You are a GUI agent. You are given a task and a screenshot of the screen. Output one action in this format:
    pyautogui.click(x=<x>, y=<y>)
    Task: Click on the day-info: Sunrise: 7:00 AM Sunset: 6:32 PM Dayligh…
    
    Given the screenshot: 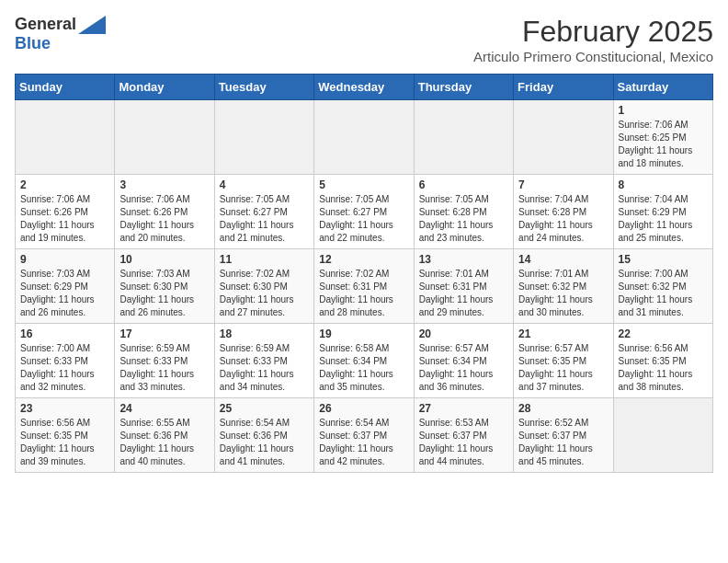 What is the action you would take?
    pyautogui.click(x=664, y=293)
    